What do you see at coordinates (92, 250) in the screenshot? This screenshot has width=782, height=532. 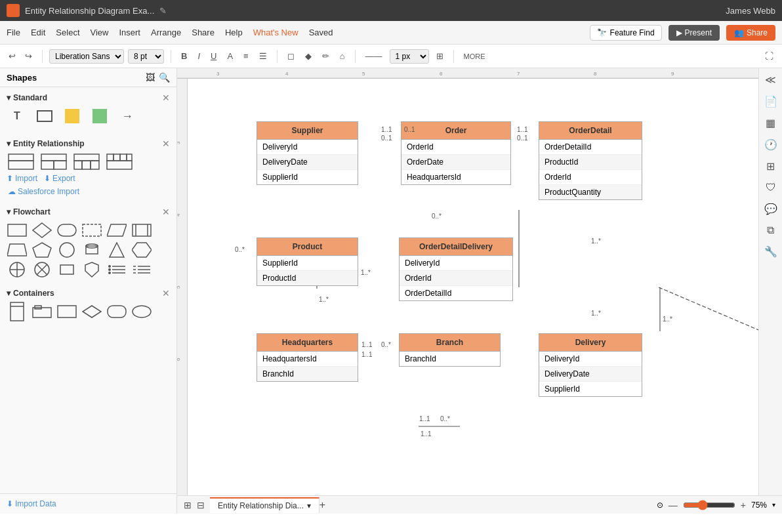 I see `fc-cylinder` at bounding box center [92, 250].